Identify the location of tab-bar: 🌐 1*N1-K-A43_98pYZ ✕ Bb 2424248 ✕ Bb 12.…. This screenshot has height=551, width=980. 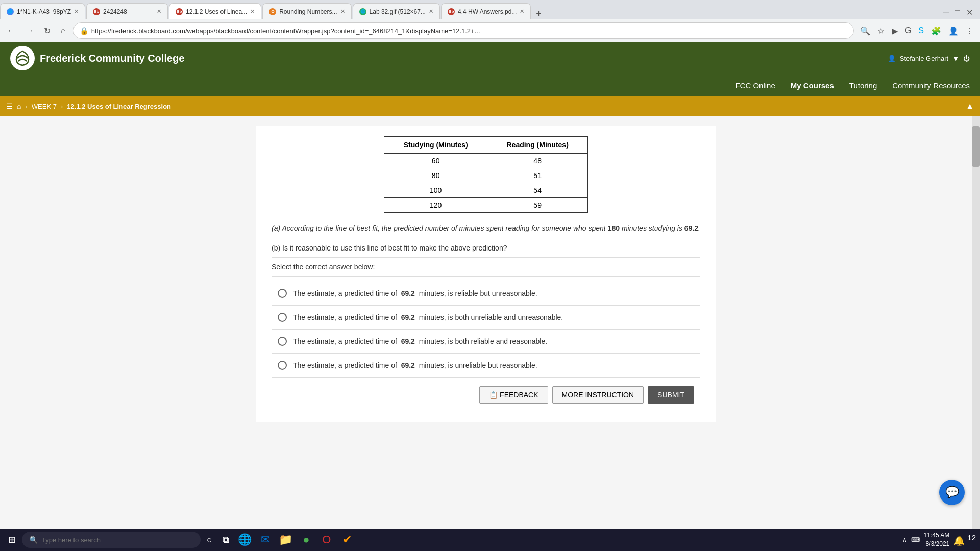
(490, 10).